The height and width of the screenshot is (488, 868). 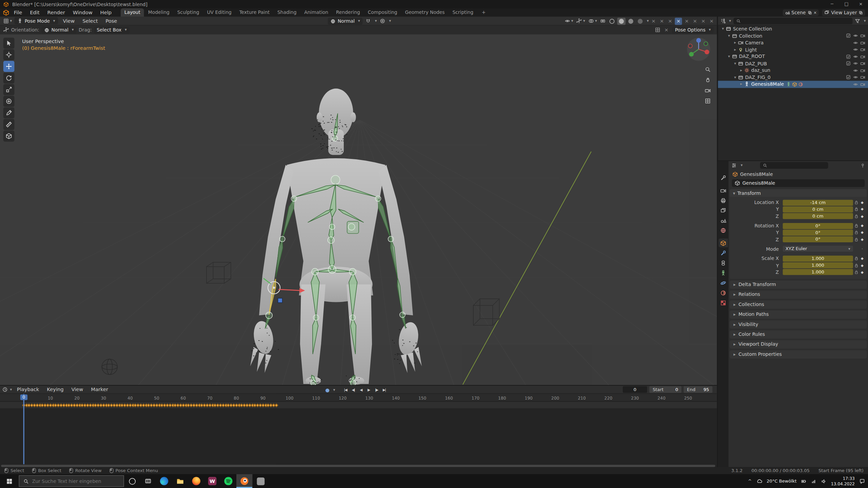 I want to click on wireframe-cube-right, so click(x=486, y=312).